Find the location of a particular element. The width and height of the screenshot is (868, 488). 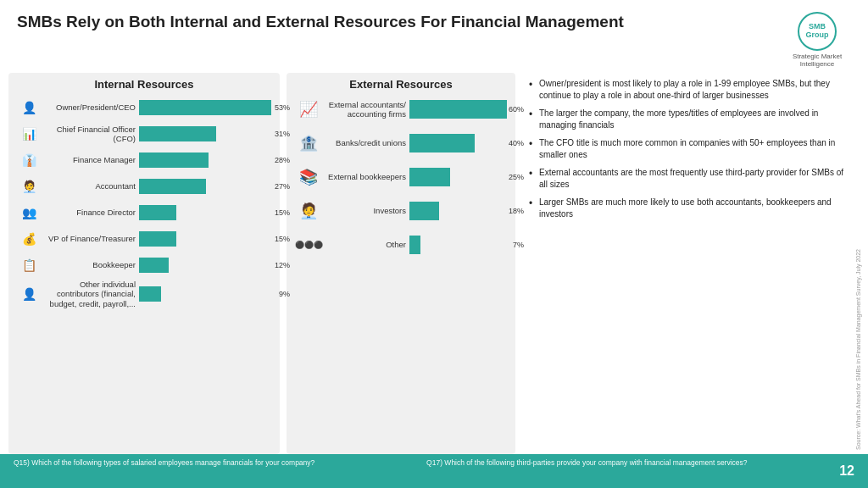

logo: SMBGroup Strategic MarketIntelligence is located at coordinates (817, 40).